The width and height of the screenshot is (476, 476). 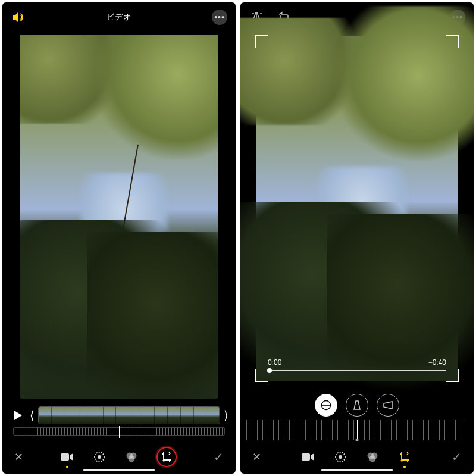 I want to click on crop-corner-bl, so click(x=261, y=375).